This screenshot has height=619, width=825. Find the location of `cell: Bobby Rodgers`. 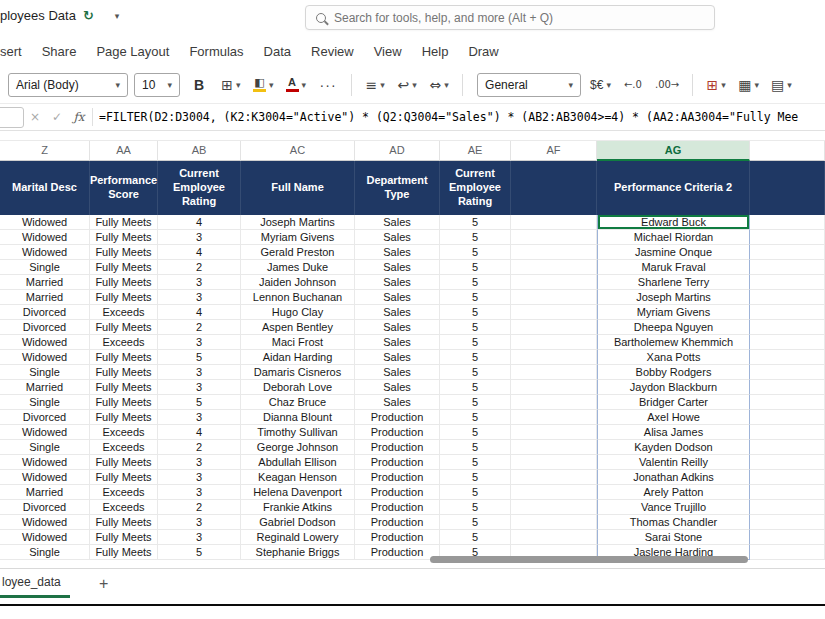

cell: Bobby Rodgers is located at coordinates (674, 372).